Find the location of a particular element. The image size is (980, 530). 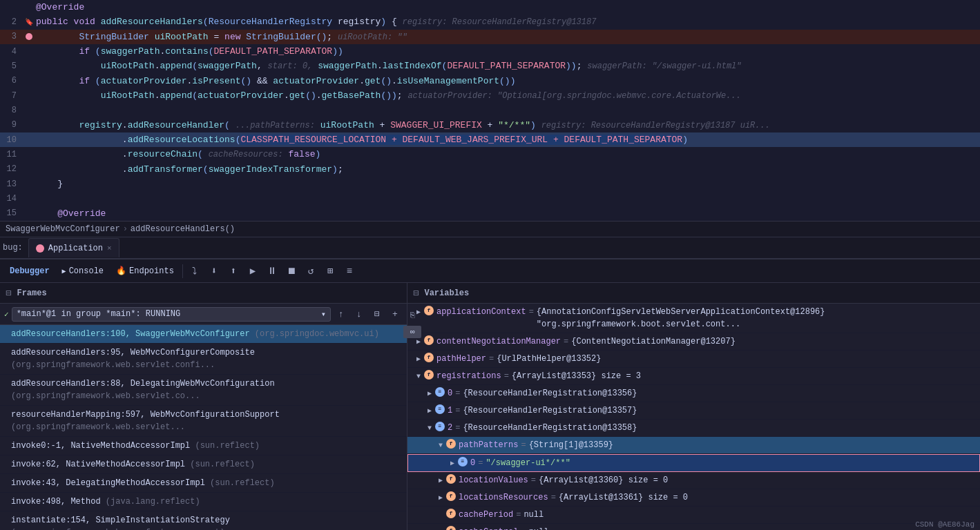

table-view-btn: ⊞ is located at coordinates (330, 271).